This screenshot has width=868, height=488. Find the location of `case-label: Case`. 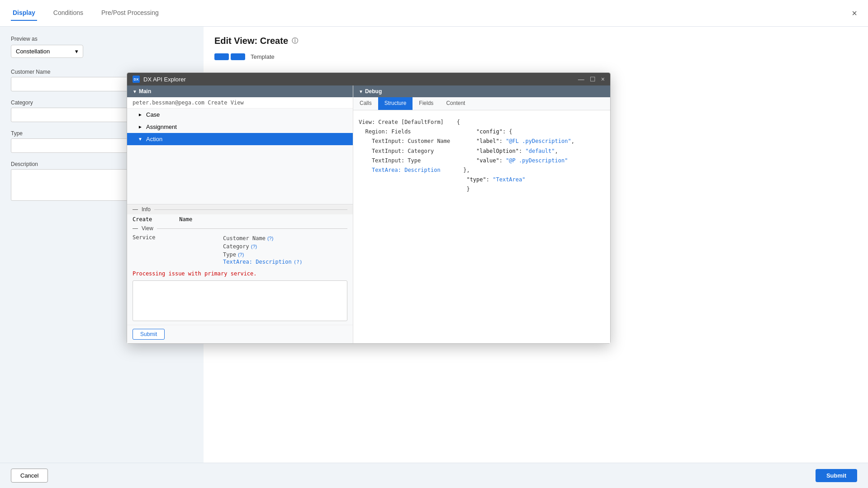

case-label: Case is located at coordinates (153, 115).